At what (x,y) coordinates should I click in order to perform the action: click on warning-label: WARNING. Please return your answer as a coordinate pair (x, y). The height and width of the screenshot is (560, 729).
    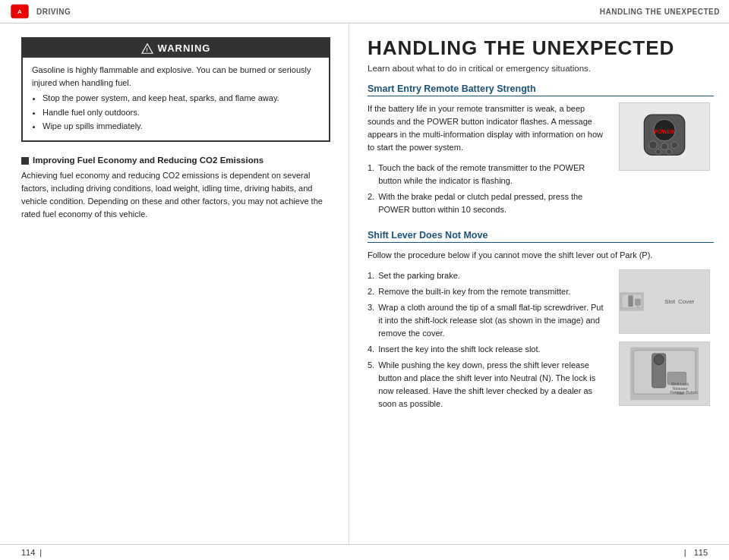
    Looking at the image, I should click on (185, 49).